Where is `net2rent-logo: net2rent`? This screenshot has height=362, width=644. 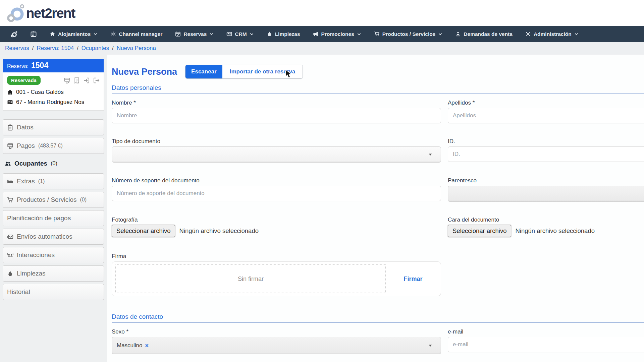
net2rent-logo: net2rent is located at coordinates (41, 13).